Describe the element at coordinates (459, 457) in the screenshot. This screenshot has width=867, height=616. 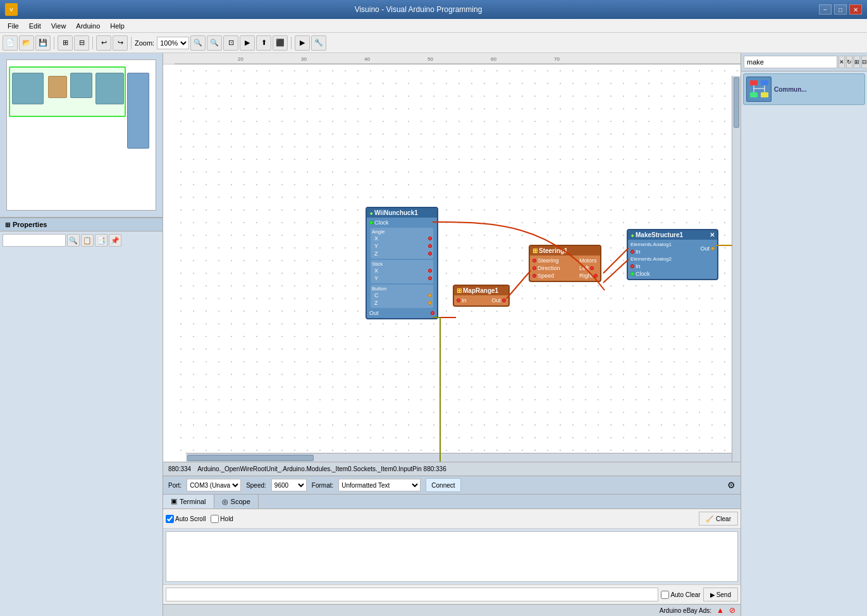
I see `canvas-scrollbar-h` at that location.